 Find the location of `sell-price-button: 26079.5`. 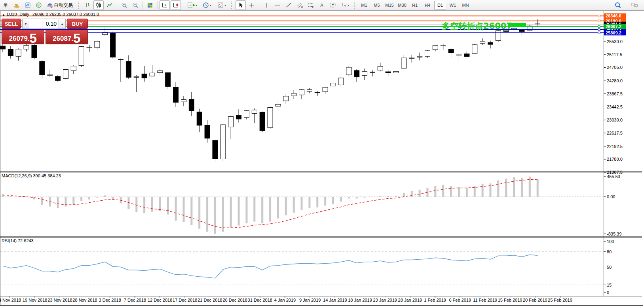

sell-price-button: 26079.5 is located at coordinates (23, 37).